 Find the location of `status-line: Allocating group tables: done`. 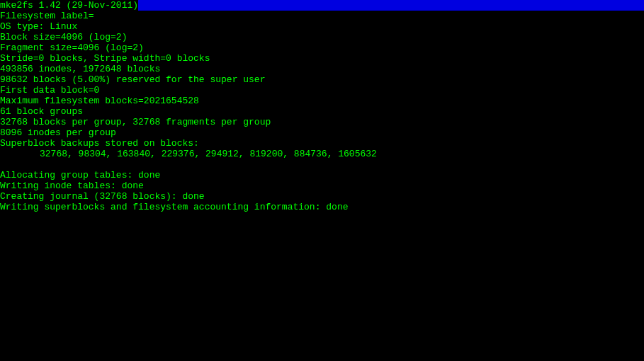

status-line: Allocating group tables: done is located at coordinates (322, 176).